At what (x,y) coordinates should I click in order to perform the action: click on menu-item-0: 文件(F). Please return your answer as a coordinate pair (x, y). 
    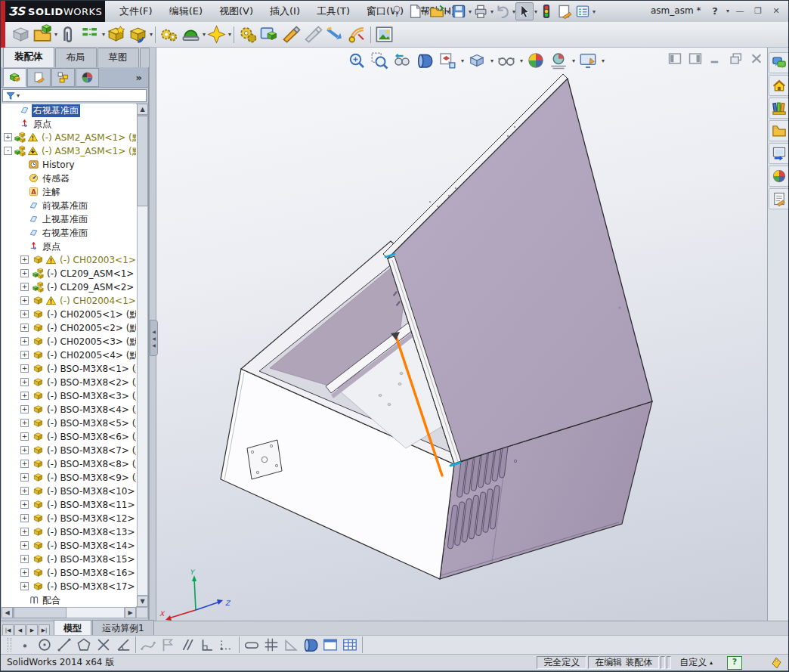
    Looking at the image, I should click on (136, 11).